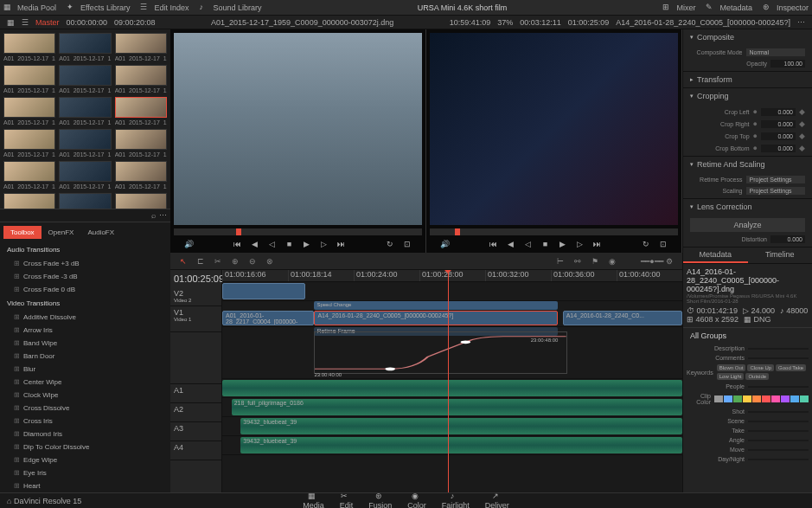 The image size is (812, 508). What do you see at coordinates (218, 261) in the screenshot?
I see `blade-tool-icon: ✂` at bounding box center [218, 261].